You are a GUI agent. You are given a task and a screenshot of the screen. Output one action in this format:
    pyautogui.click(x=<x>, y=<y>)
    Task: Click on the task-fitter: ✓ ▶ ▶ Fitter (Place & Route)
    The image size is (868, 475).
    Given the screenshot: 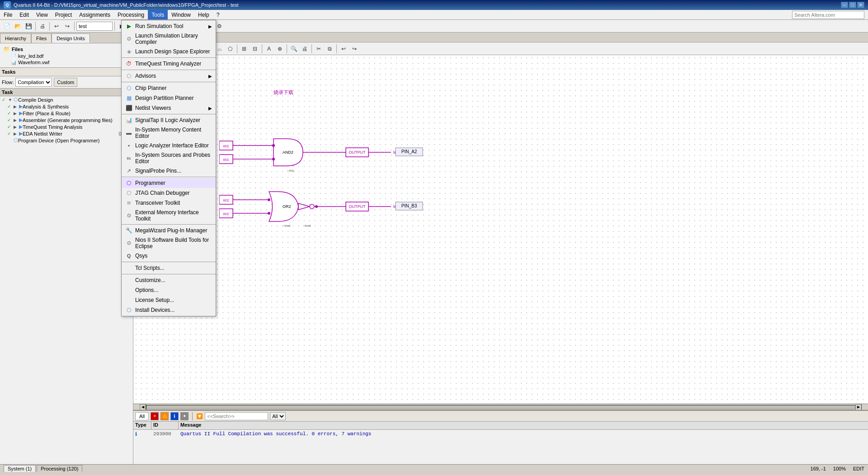 What is the action you would take?
    pyautogui.click(x=66, y=113)
    